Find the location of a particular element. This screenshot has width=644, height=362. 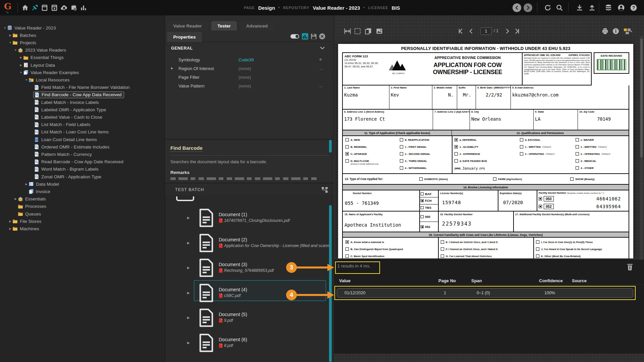

page-value: Design is located at coordinates (267, 8).